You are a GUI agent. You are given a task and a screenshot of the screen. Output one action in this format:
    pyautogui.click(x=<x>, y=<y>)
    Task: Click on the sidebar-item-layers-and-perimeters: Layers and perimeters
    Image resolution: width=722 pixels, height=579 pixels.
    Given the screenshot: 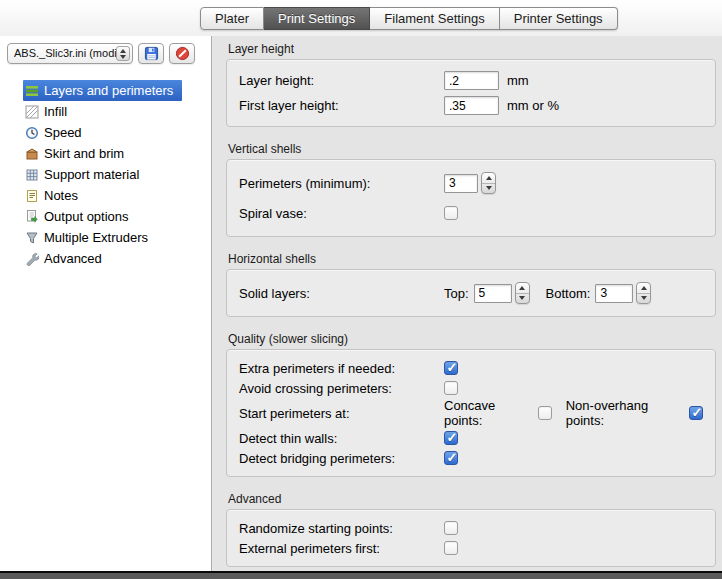 What is the action you would take?
    pyautogui.click(x=102, y=90)
    